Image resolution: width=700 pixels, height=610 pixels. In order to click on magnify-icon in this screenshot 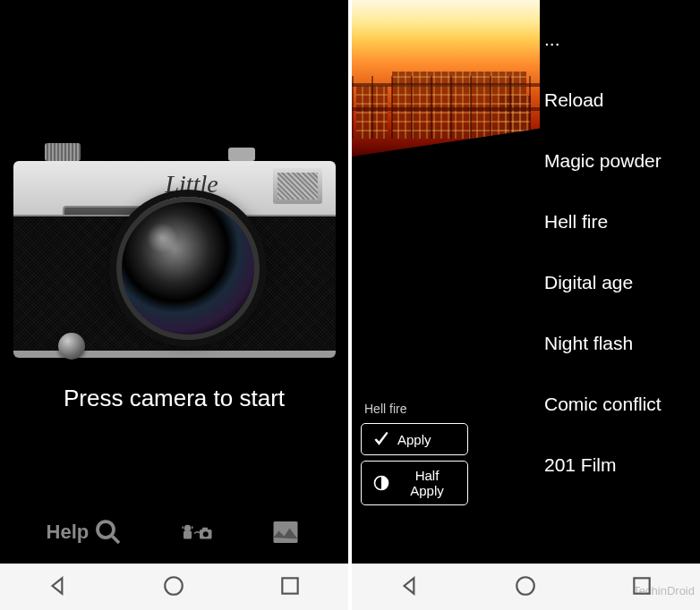, I will do `click(108, 532)`.